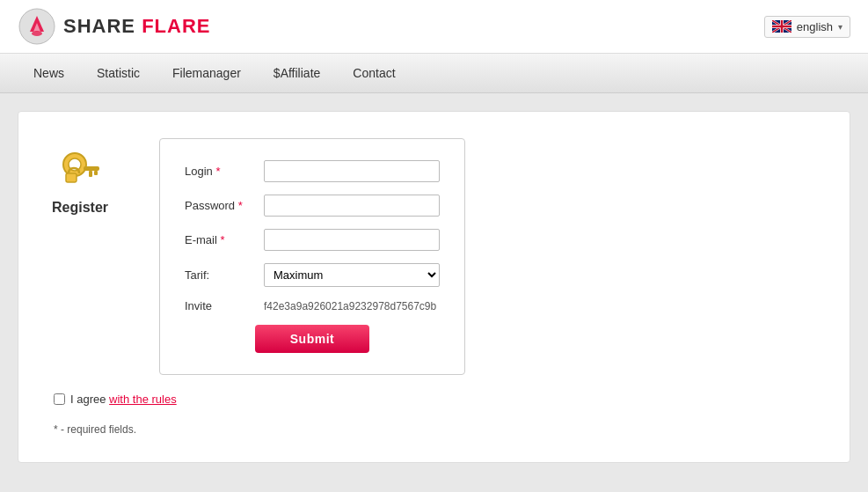 The image size is (868, 492). What do you see at coordinates (222, 239) in the screenshot?
I see `email-required: *` at bounding box center [222, 239].